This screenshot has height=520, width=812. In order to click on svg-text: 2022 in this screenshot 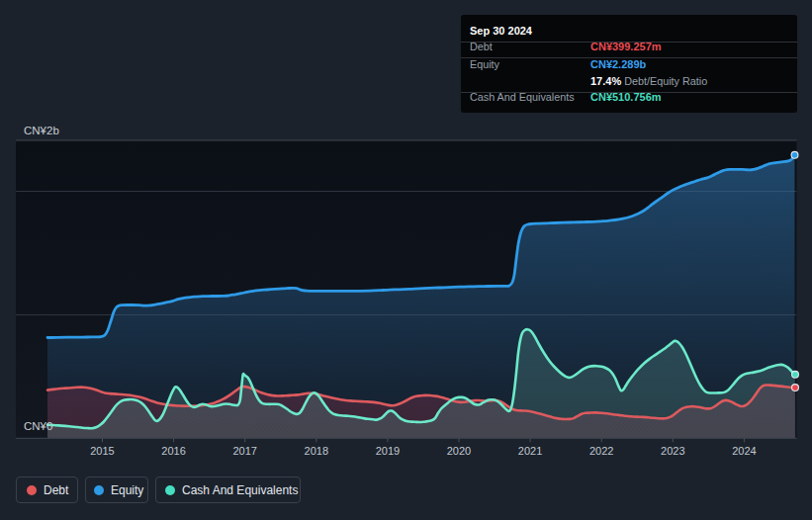, I will do `click(601, 451)`.